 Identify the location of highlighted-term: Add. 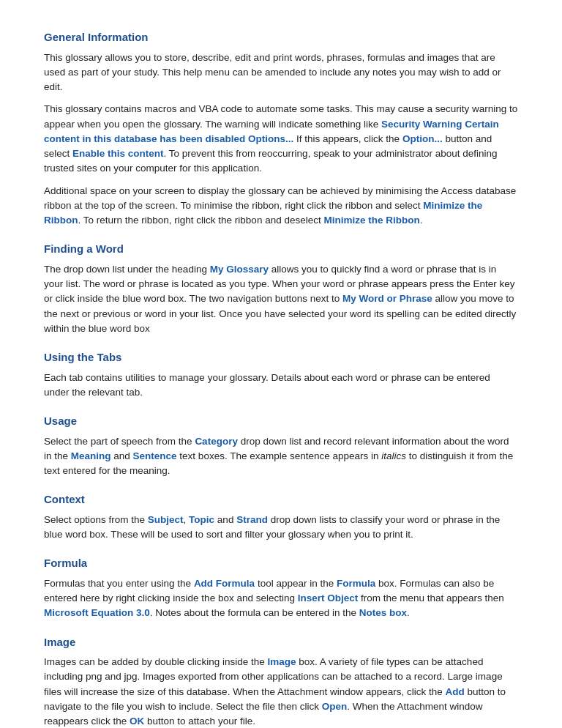
(455, 691).